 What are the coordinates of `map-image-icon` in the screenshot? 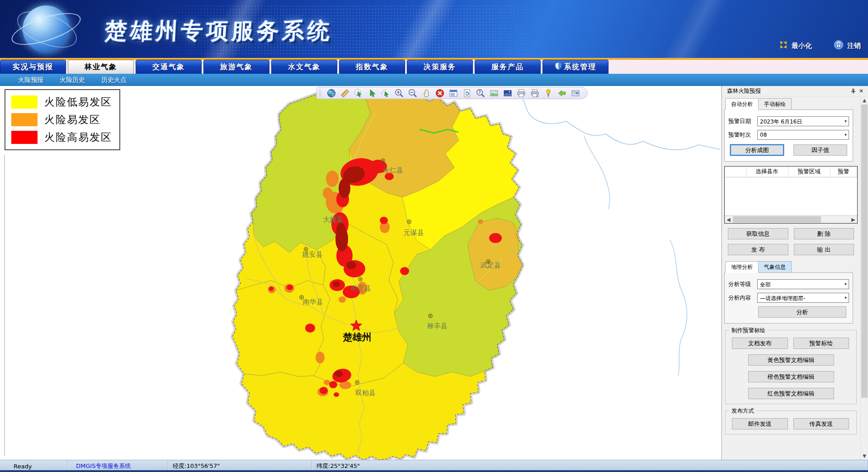 It's located at (508, 93).